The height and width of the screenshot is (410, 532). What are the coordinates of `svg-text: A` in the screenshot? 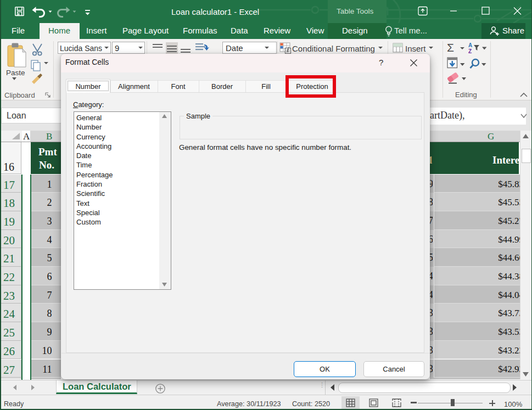 It's located at (470, 45).